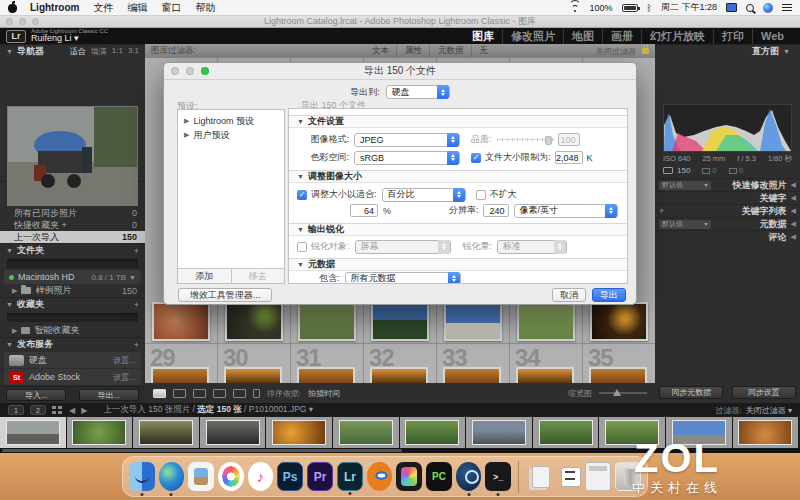  I want to click on zoom-1-1: 1:1, so click(118, 52).